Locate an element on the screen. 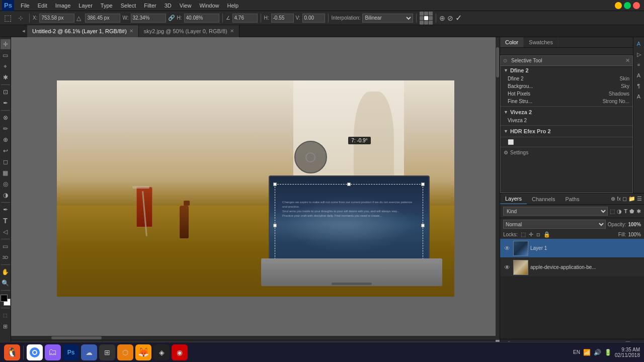  w-input is located at coordinates (148, 18).